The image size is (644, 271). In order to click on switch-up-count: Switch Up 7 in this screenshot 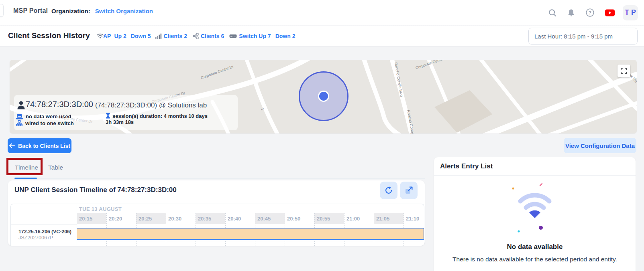, I will do `click(255, 36)`.